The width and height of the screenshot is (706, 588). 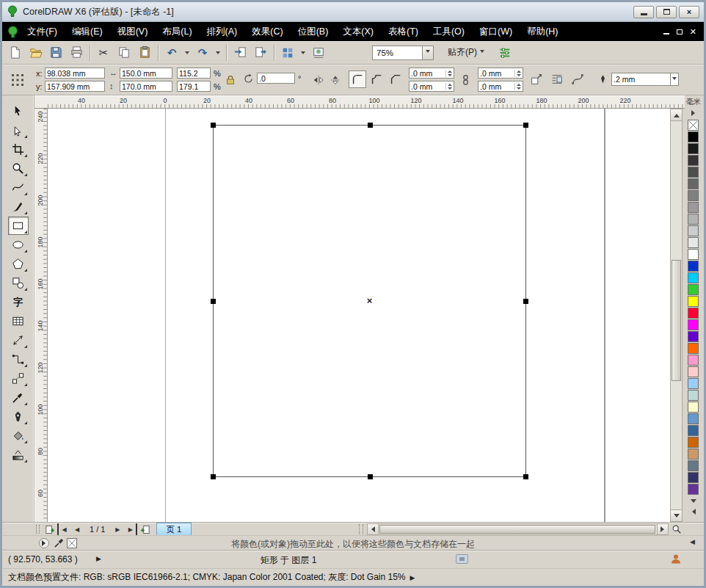 I want to click on page-tab-1: 页 1, so click(x=173, y=529).